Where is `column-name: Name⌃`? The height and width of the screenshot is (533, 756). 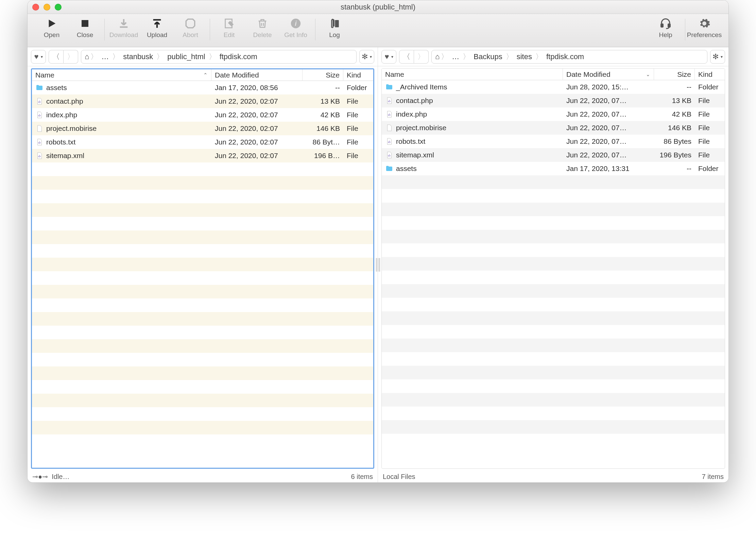
column-name: Name⌃ is located at coordinates (122, 75).